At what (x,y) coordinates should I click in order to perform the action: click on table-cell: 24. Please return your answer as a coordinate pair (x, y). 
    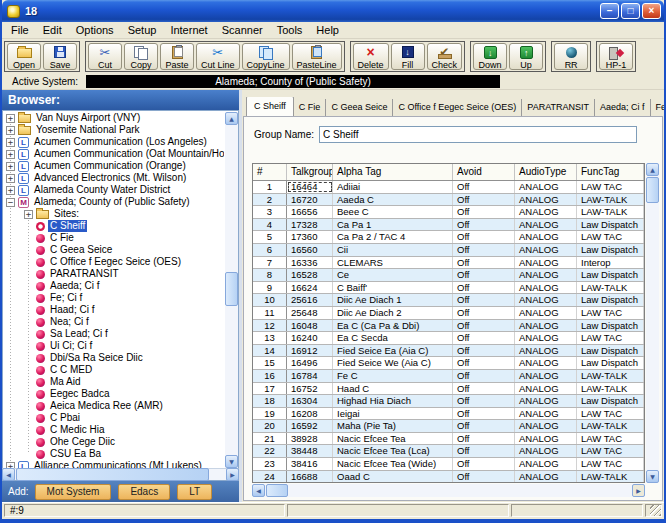
    Looking at the image, I should click on (270, 476).